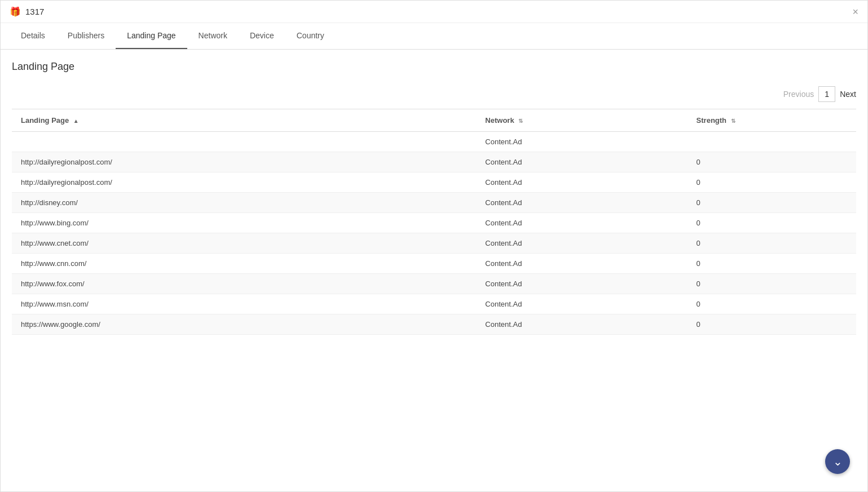 The height and width of the screenshot is (492, 868). I want to click on cell-landing-page: http://www.cnn.com/, so click(244, 264).